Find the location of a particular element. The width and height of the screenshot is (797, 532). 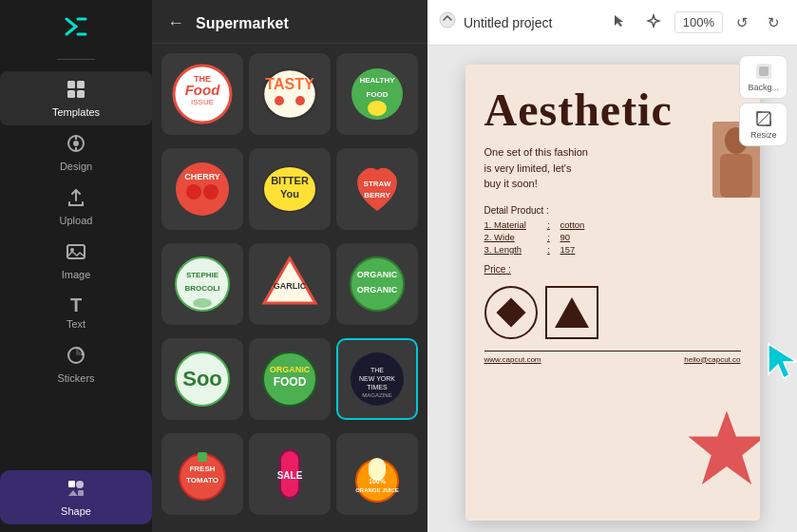

project-name: Untitled project is located at coordinates (507, 23).